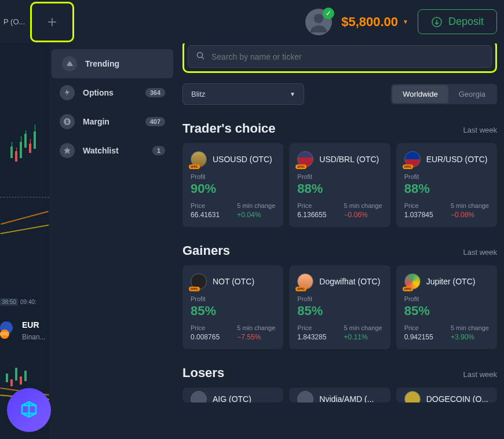 This screenshot has width=504, height=439. What do you see at coordinates (112, 151) in the screenshot?
I see `sidebar-item-watchlist: Watchlist1` at bounding box center [112, 151].